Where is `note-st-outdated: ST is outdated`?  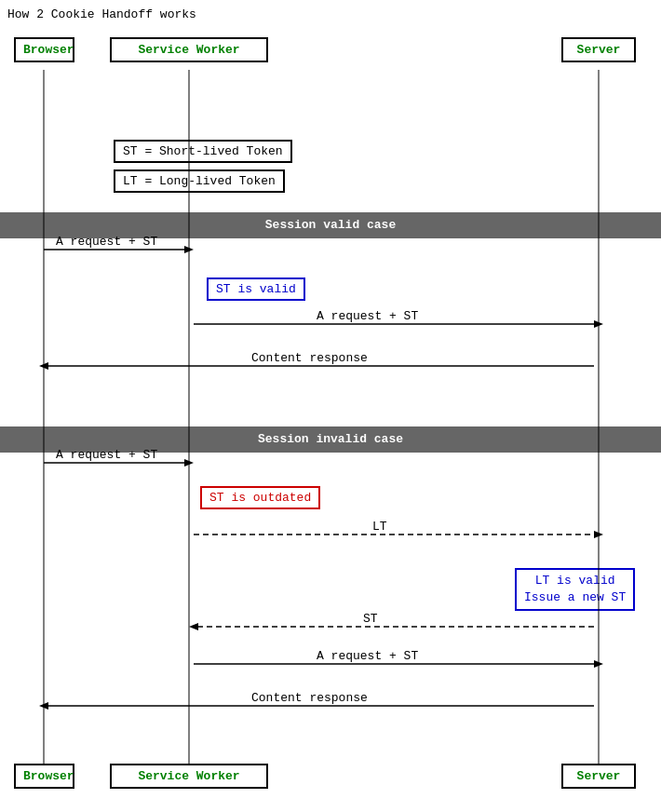
note-st-outdated: ST is outdated is located at coordinates (261, 497).